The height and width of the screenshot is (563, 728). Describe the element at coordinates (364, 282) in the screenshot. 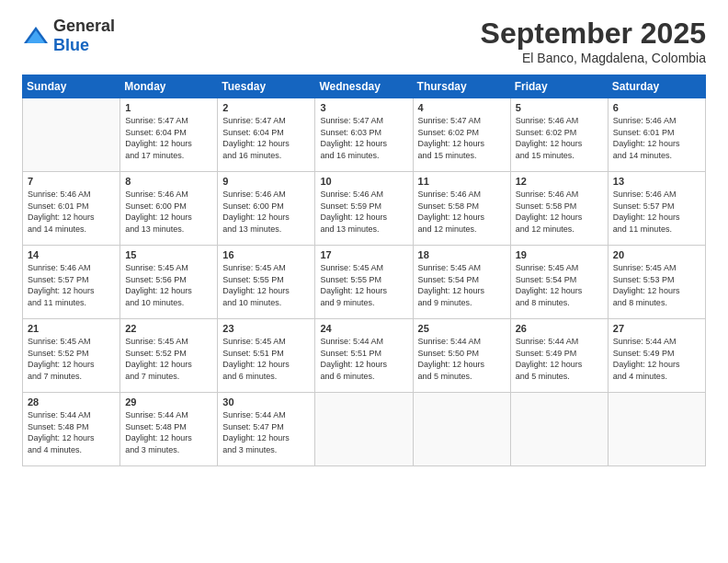

I see `calendar-cell: 17Sunrise: 5:45 AM Sunset: 5:55 PM Dayli…` at that location.